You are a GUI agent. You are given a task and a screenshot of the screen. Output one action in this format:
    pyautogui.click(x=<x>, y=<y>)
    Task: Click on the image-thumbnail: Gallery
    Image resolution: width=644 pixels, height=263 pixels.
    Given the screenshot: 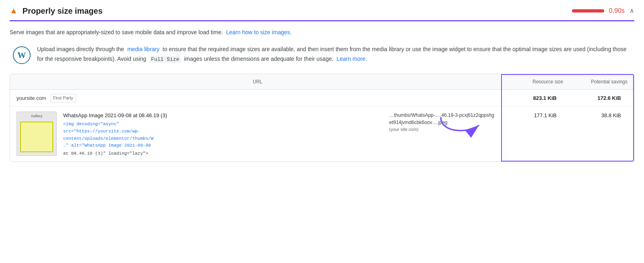 What is the action you would take?
    pyautogui.click(x=37, y=134)
    